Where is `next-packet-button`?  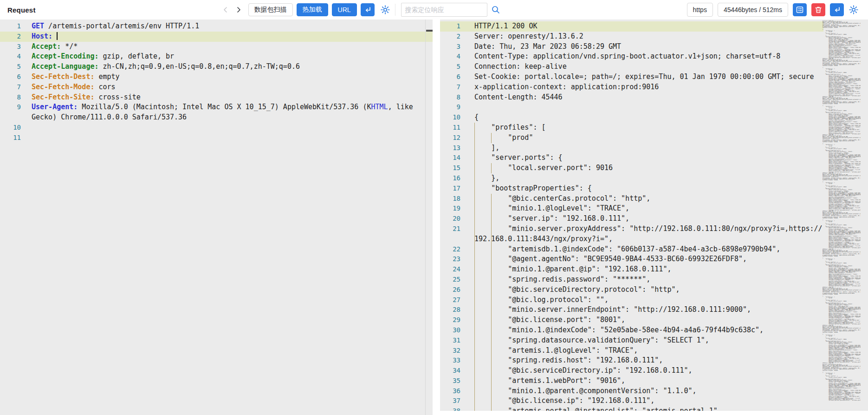
next-packet-button is located at coordinates (239, 10).